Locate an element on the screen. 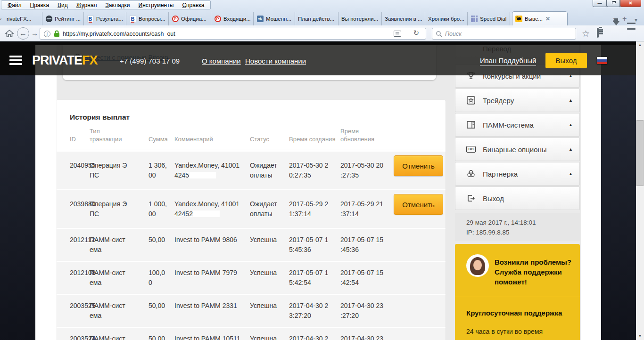 Image resolution: width=644 pixels, height=340 pixels. divider is located at coordinates (518, 296).